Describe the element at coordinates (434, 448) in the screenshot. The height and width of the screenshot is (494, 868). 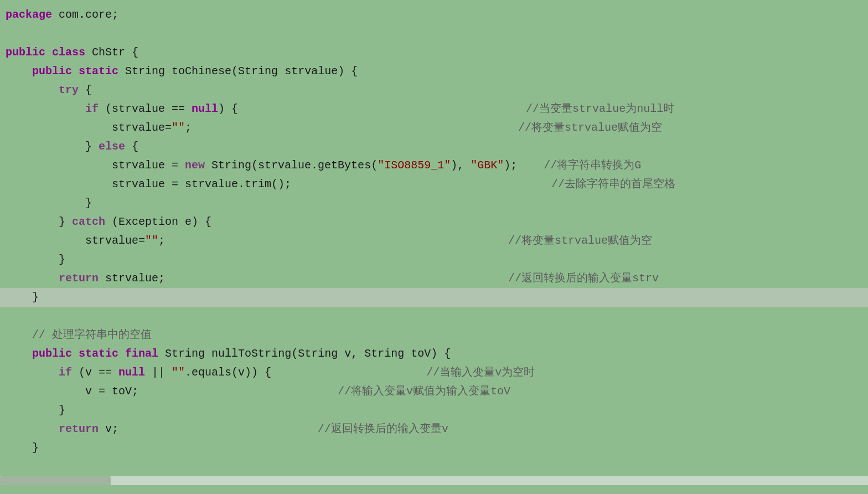
I see `code-line-24: }` at that location.